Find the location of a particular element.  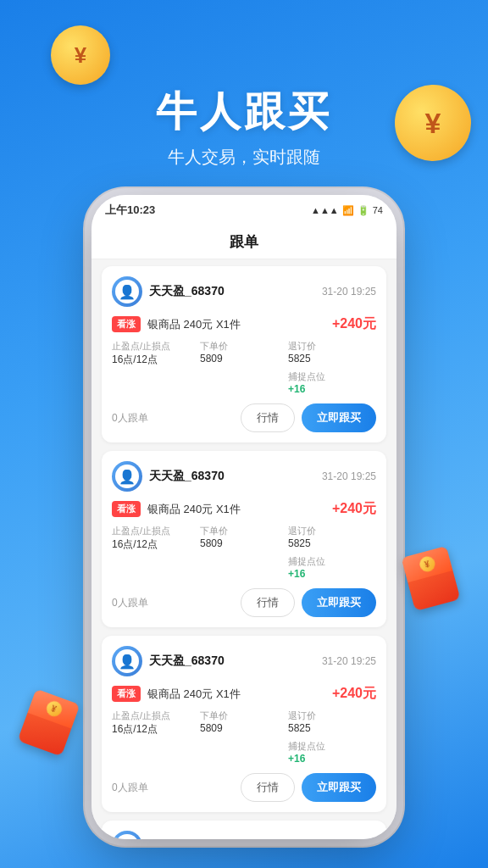

battery-icon: 🔋 is located at coordinates (363, 210).